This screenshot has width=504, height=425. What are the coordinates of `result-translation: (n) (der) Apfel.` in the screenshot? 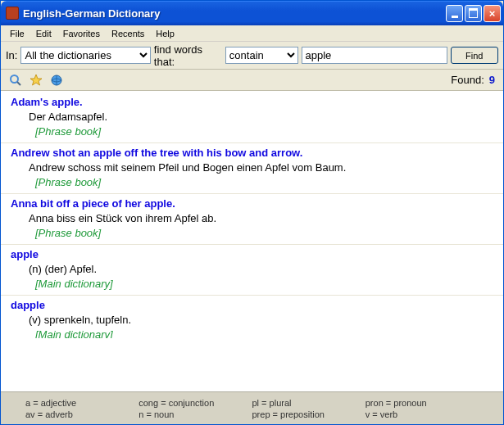 It's located at (252, 269).